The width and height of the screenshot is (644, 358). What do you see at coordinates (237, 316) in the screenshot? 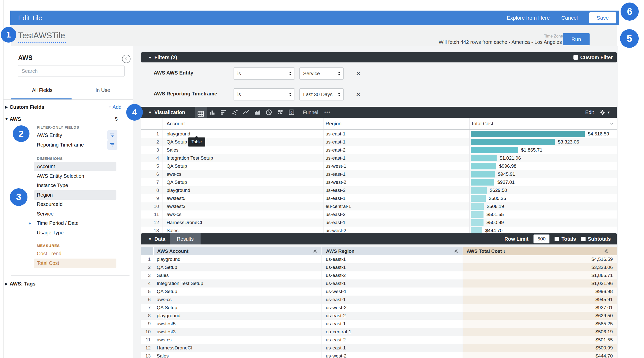
I see `data-cell-account: playground` at bounding box center [237, 316].